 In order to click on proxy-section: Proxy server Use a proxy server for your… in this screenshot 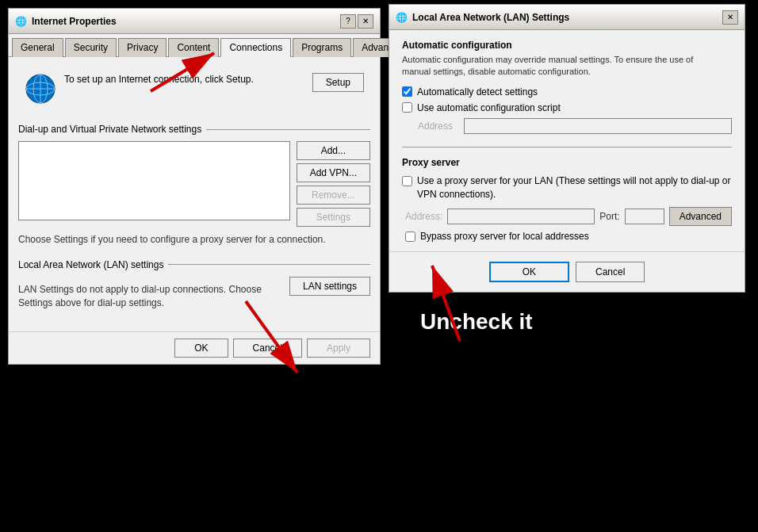, I will do `click(567, 200)`.